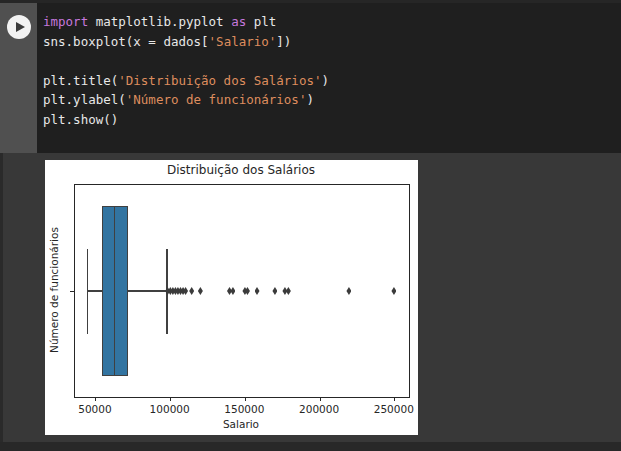  Describe the element at coordinates (238, 22) in the screenshot. I see `code-token-keyword: as` at that location.